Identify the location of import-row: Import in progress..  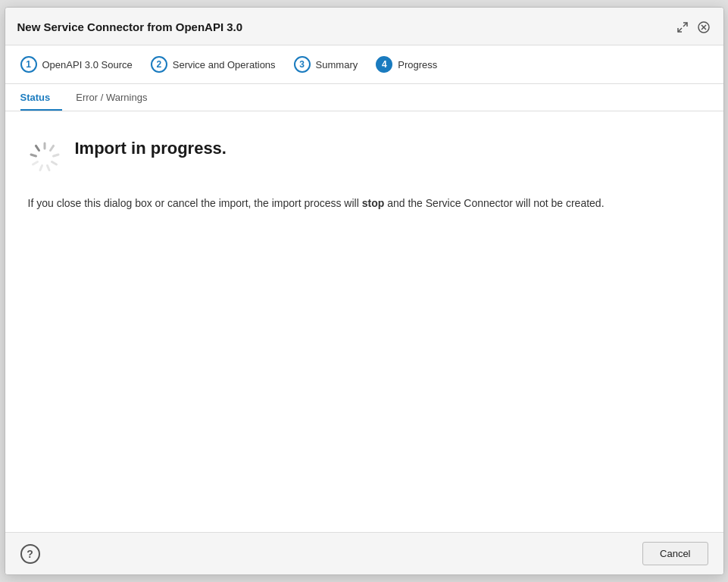
(364, 156).